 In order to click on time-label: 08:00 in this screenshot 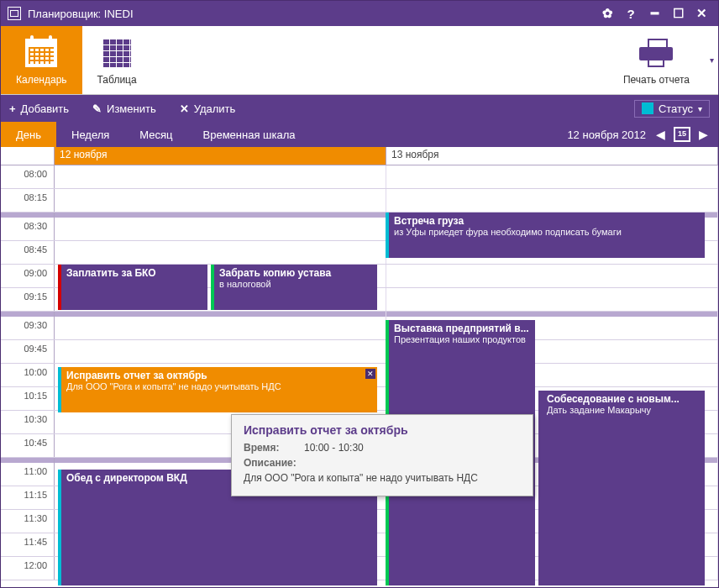, I will do `click(28, 176)`.